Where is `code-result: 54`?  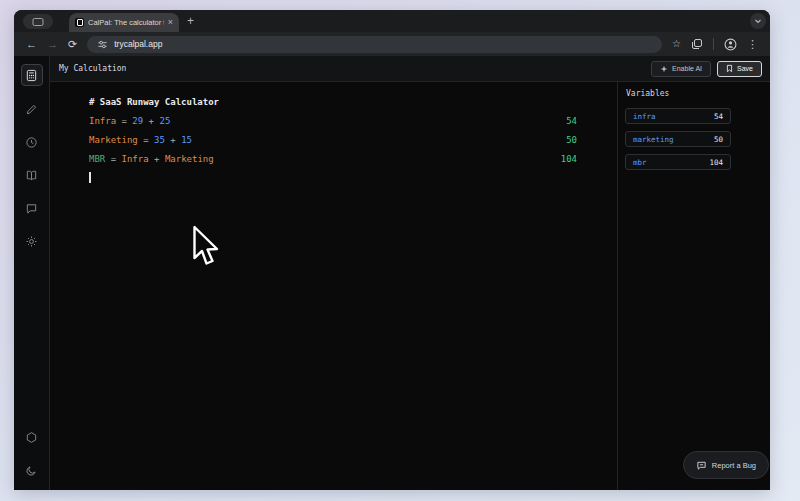
code-result: 54 is located at coordinates (572, 121).